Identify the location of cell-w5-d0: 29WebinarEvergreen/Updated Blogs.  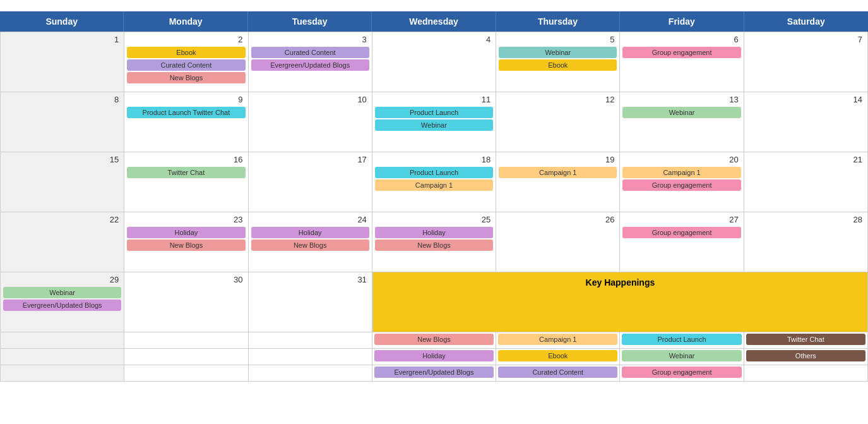
(62, 302).